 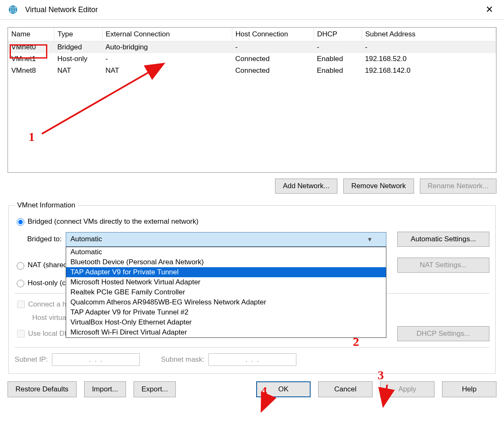 I want to click on radio-bridged-label: Bridged (connect VMs directly to the ext…, so click(x=113, y=222).